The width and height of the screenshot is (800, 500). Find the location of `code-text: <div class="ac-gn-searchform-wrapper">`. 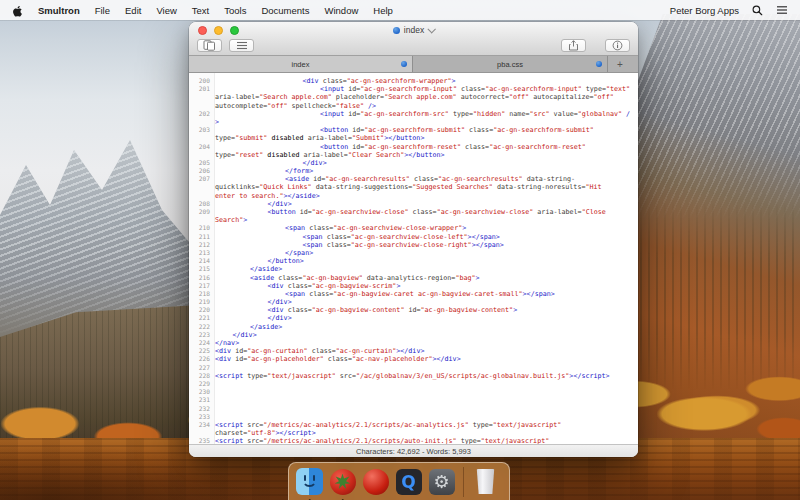

code-text: <div class="ac-gn-searchform-wrapper"> is located at coordinates (335, 81).